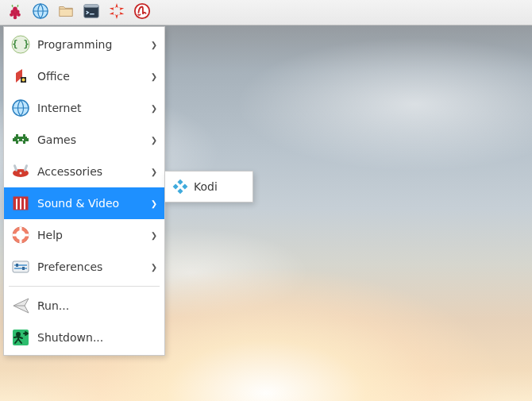 The height and width of the screenshot is (401, 532). What do you see at coordinates (84, 337) in the screenshot?
I see `menu-item-shutdown: Shutdown...` at bounding box center [84, 337].